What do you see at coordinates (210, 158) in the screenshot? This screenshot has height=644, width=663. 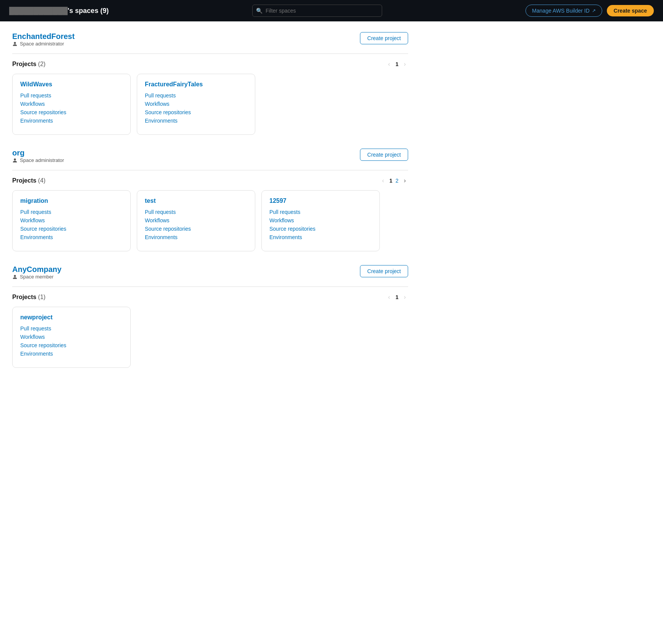 I see `space-header-org: orgSpace administratorCreate project` at bounding box center [210, 158].